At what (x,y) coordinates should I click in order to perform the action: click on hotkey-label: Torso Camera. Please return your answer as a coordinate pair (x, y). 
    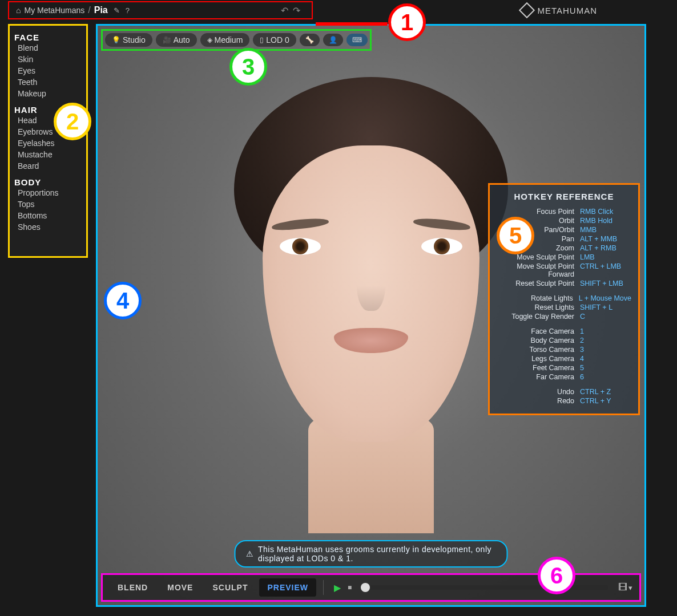
    Looking at the image, I should click on (553, 350).